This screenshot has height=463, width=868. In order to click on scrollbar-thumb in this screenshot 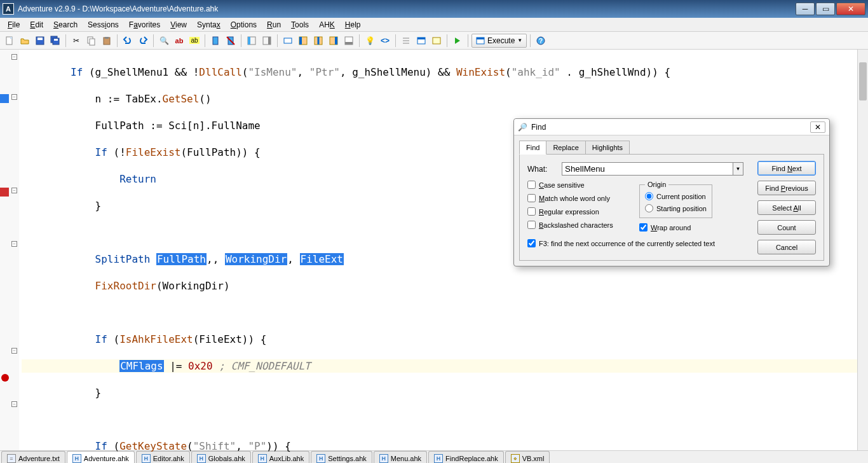, I will do `click(863, 81)`.